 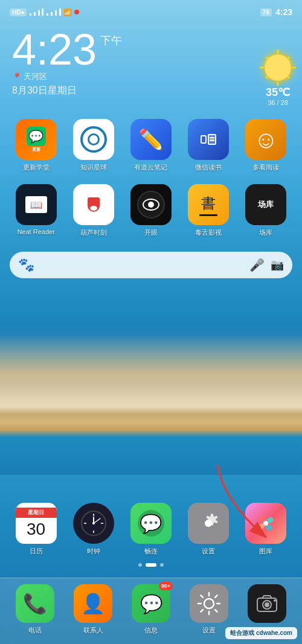 I want to click on app-kaivan: 开眼, so click(x=151, y=211).